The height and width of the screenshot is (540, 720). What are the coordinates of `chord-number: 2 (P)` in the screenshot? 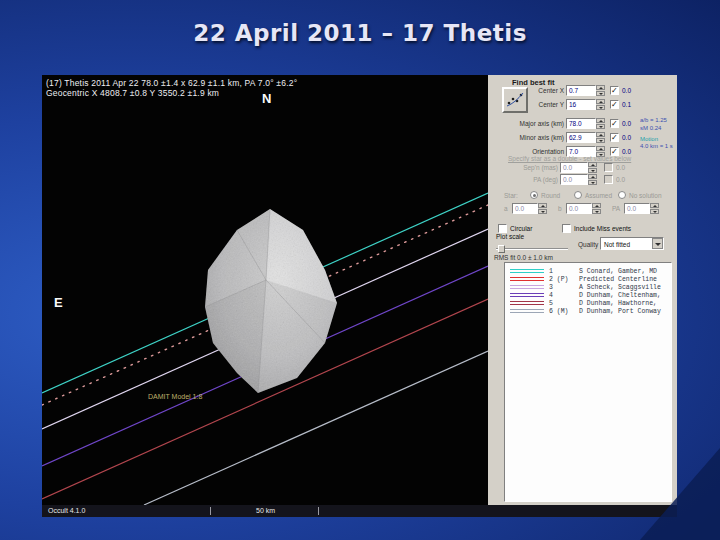 It's located at (559, 280).